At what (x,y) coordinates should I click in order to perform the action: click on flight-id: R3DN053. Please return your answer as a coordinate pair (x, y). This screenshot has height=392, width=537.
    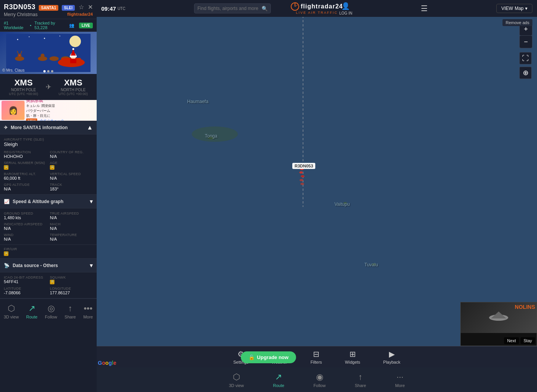
    Looking at the image, I should click on (20, 7).